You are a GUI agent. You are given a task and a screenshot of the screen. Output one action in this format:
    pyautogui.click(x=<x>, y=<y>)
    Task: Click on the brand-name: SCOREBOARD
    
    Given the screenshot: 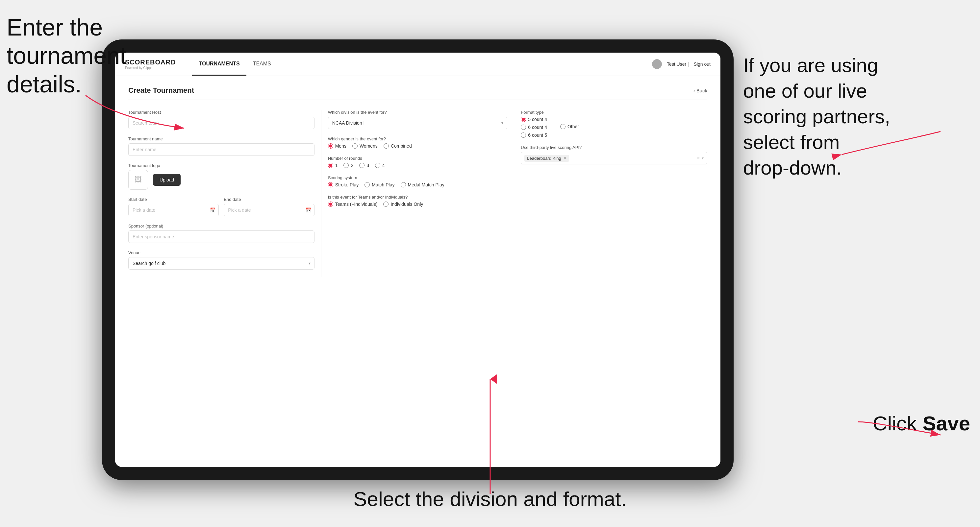 What is the action you would take?
    pyautogui.click(x=151, y=62)
    